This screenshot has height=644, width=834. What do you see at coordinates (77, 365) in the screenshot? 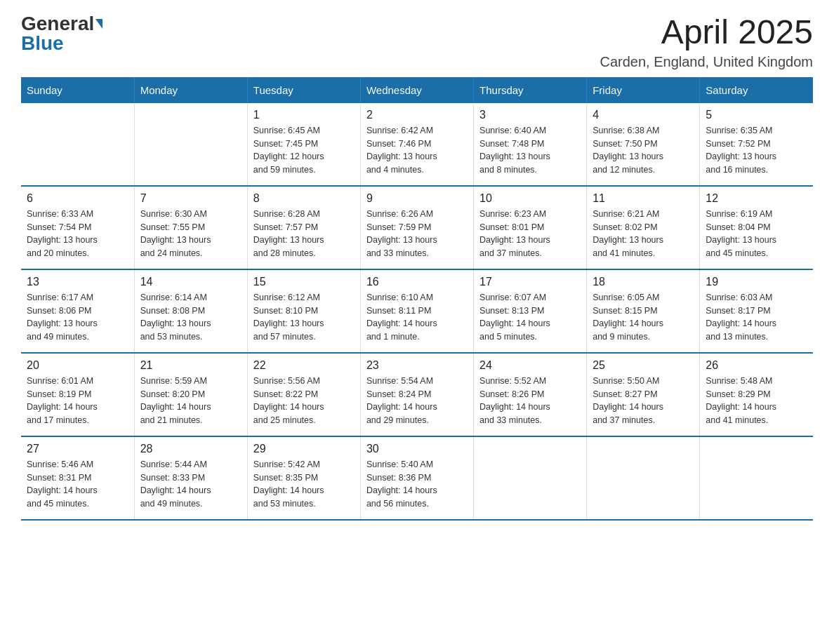
I see `day-number: 20` at bounding box center [77, 365].